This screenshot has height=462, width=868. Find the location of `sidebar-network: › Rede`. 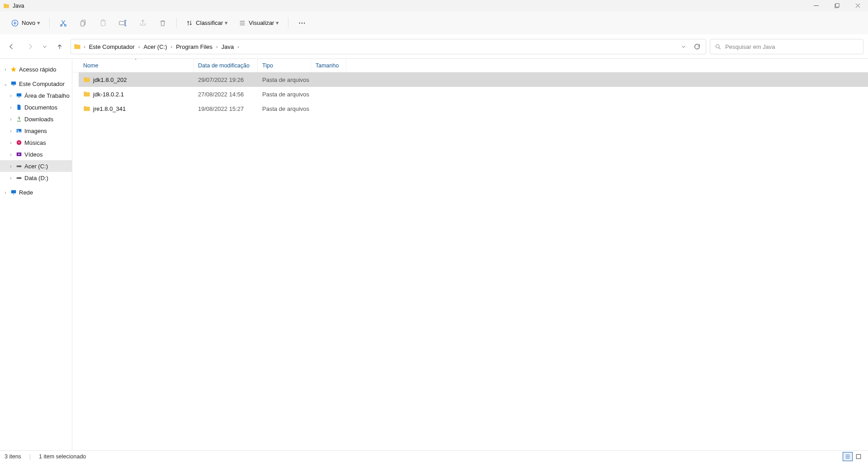

sidebar-network: › Rede is located at coordinates (36, 192).